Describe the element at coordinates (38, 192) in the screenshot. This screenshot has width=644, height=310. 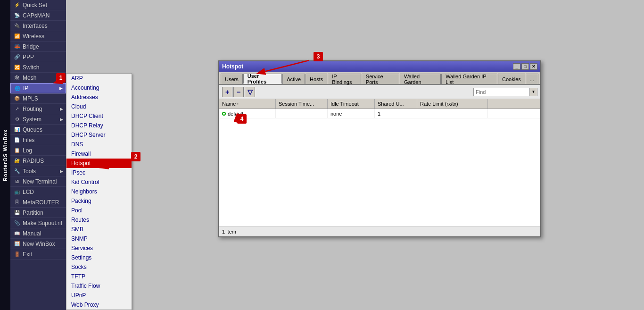
I see `sidebar-item-lcd: 📺 LCD` at that location.